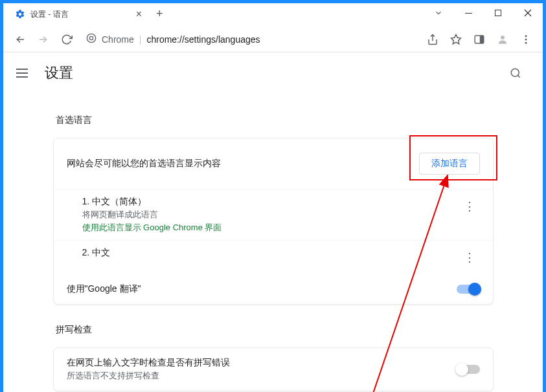 This screenshot has width=546, height=392. Describe the element at coordinates (20, 14) in the screenshot. I see `gear-icon` at that location.